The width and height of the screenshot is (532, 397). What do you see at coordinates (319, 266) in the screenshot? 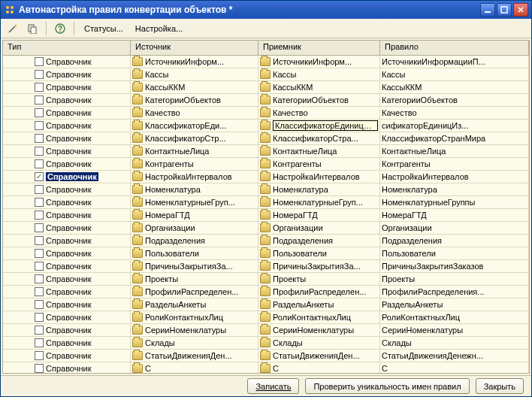
I see `cell-receiver: ПричиныЗакрытияЗа...` at bounding box center [319, 266].